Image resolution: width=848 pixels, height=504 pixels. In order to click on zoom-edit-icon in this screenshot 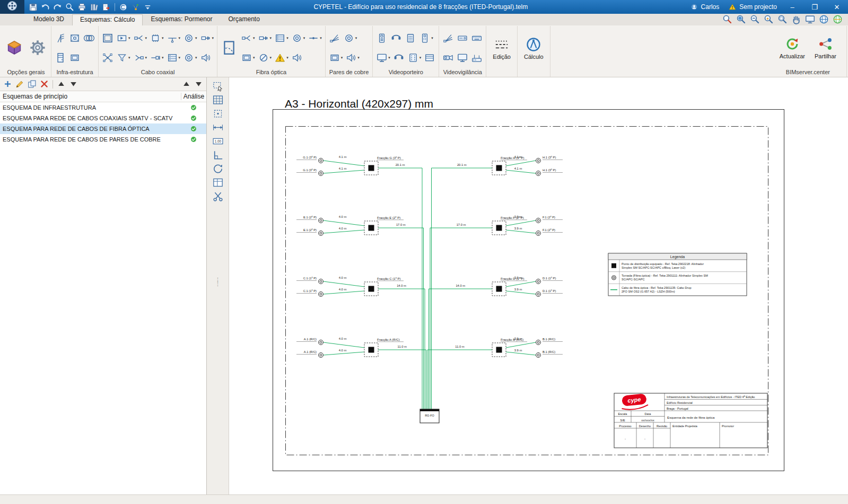, I will do `click(769, 19)`.